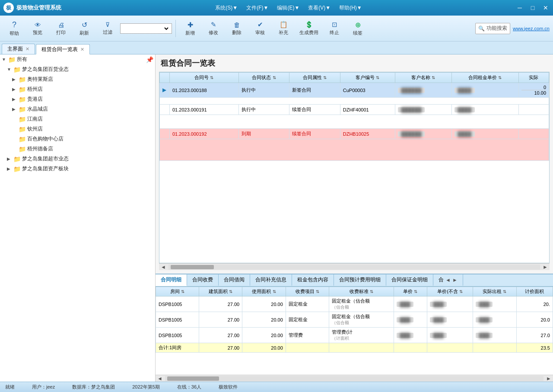 The height and width of the screenshot is (392, 553). Describe the element at coordinates (354, 348) in the screenshot. I see `detail-table-row-summary: 合计:1间房 27.00 20.00 23.5` at that location.